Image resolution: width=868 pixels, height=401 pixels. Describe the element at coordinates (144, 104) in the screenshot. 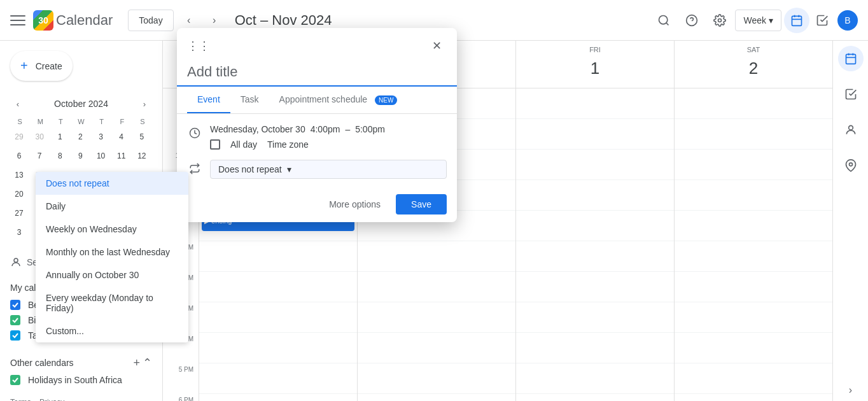

I see `mini-cal-next: ›` at that location.